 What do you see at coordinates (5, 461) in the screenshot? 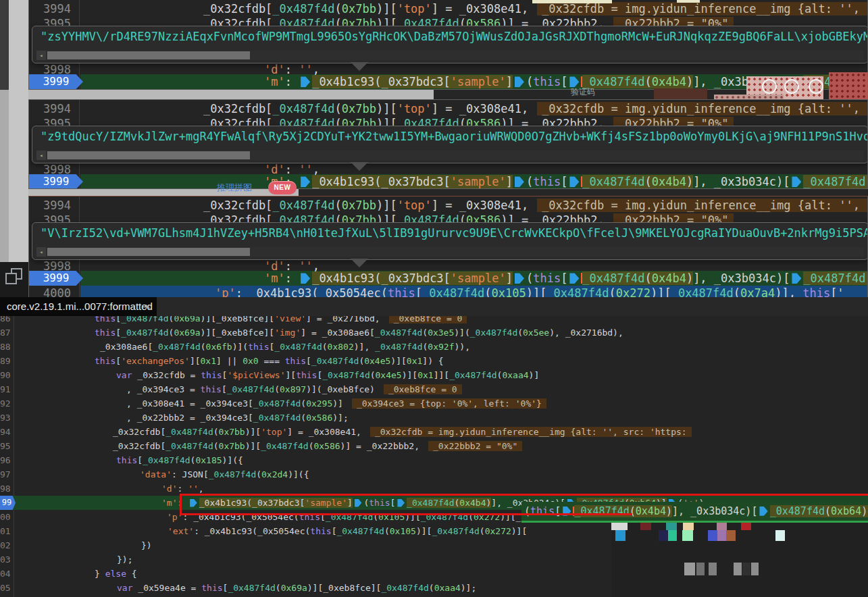
I see `line-number: 96` at bounding box center [5, 461].